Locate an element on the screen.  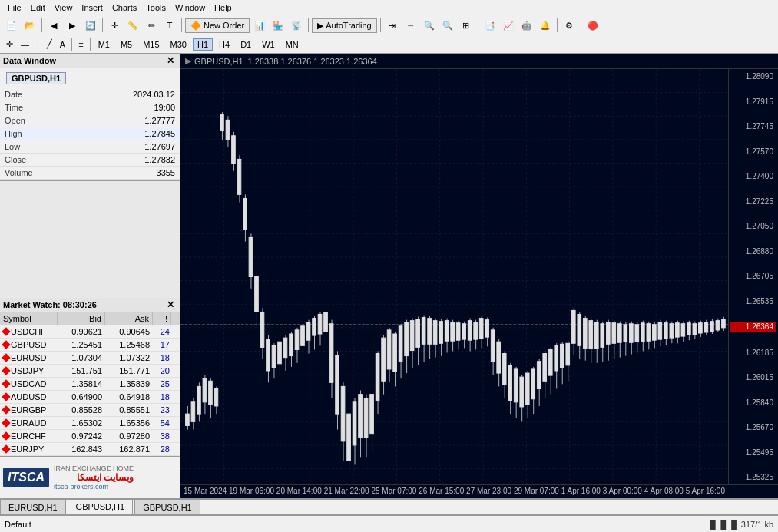
new-order-btn: 🔶 New Order is located at coordinates (217, 26).